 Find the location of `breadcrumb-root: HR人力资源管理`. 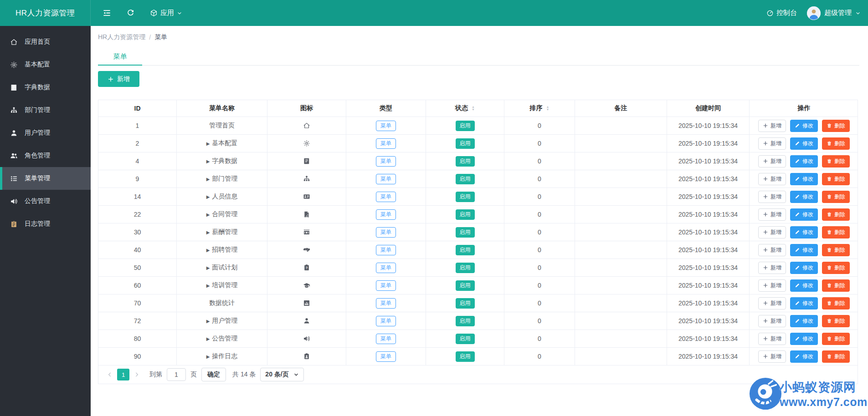

breadcrumb-root: HR人力资源管理 is located at coordinates (122, 37).